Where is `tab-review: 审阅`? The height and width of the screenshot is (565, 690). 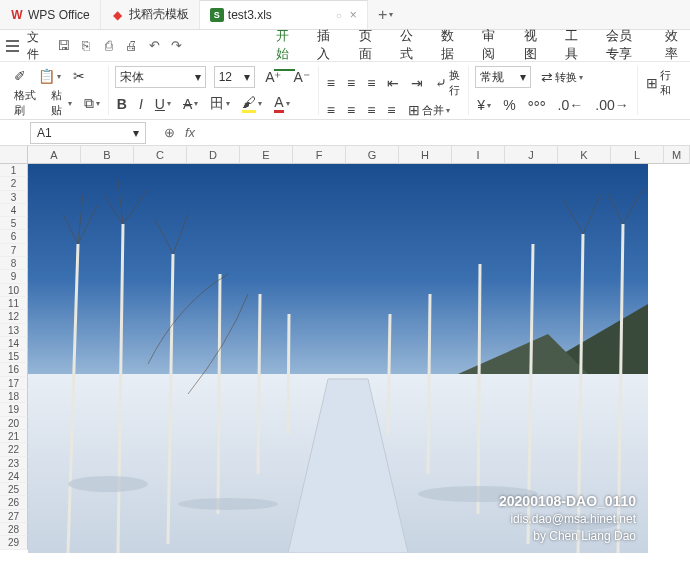 tab-review: 审阅 is located at coordinates (490, 46).